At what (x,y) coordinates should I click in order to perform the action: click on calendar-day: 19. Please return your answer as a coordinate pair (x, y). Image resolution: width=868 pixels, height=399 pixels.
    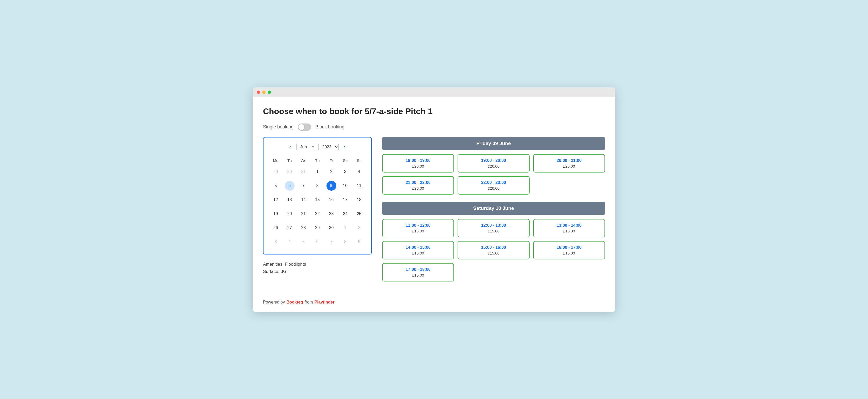
    Looking at the image, I should click on (276, 214).